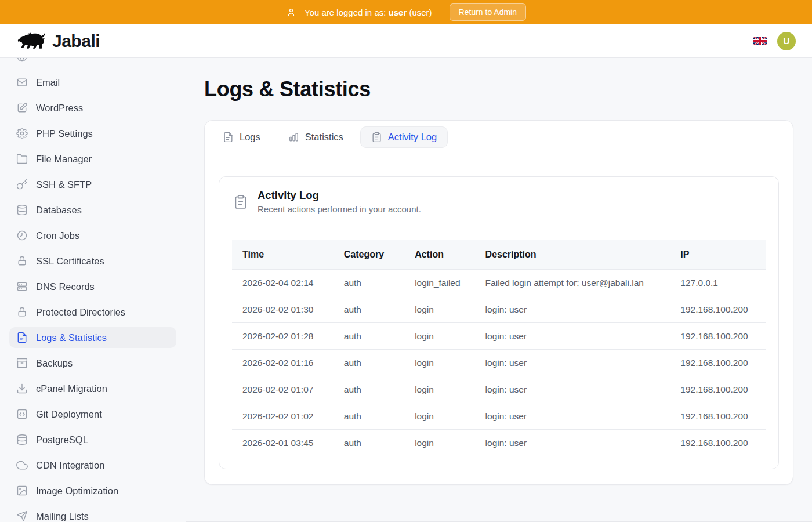  What do you see at coordinates (283, 443) in the screenshot?
I see `cell-time: 2026-02-01 03:45` at bounding box center [283, 443].